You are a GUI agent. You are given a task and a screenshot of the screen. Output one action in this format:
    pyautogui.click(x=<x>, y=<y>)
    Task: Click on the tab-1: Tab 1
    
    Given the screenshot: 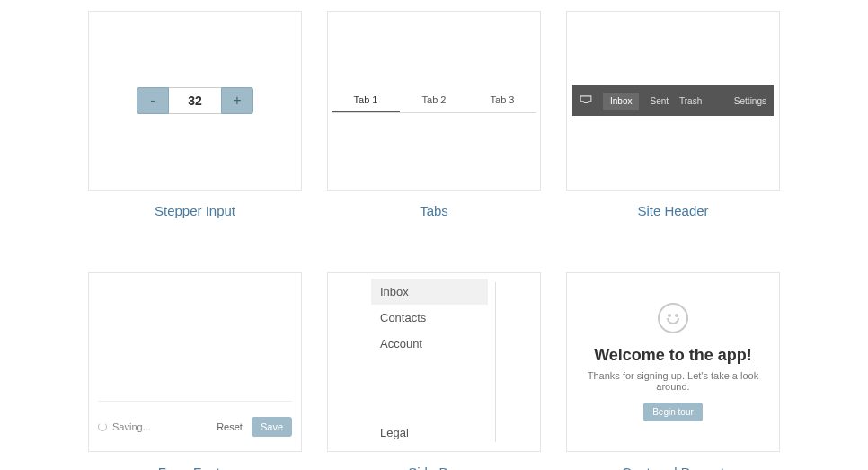 What is the action you would take?
    pyautogui.click(x=366, y=101)
    